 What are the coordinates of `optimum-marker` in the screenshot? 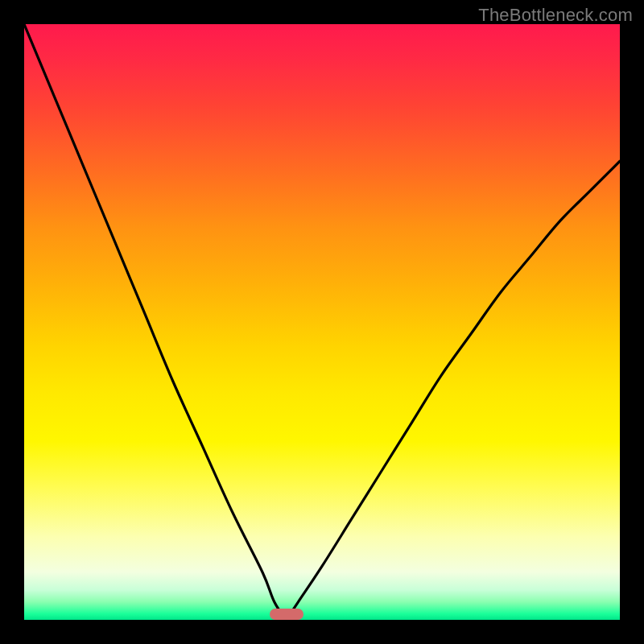 It's located at (287, 614).